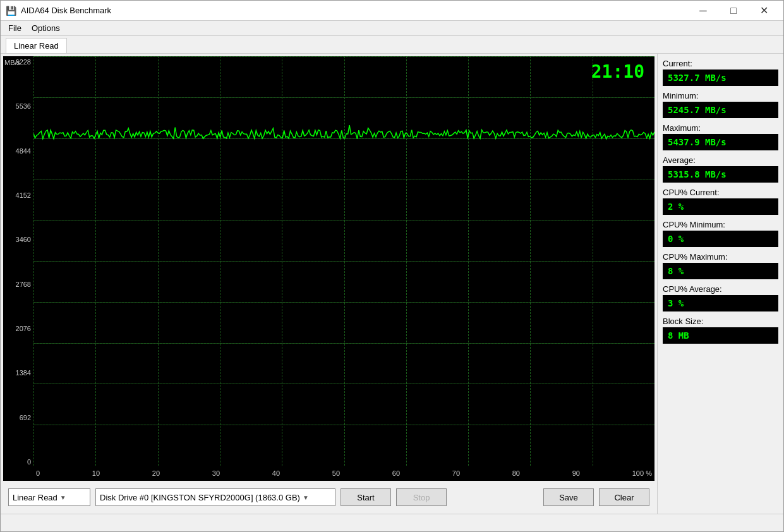 This screenshot has height=532, width=784. What do you see at coordinates (720, 298) in the screenshot?
I see `cpu-average-stat: CPU% Average: 3 %` at bounding box center [720, 298].